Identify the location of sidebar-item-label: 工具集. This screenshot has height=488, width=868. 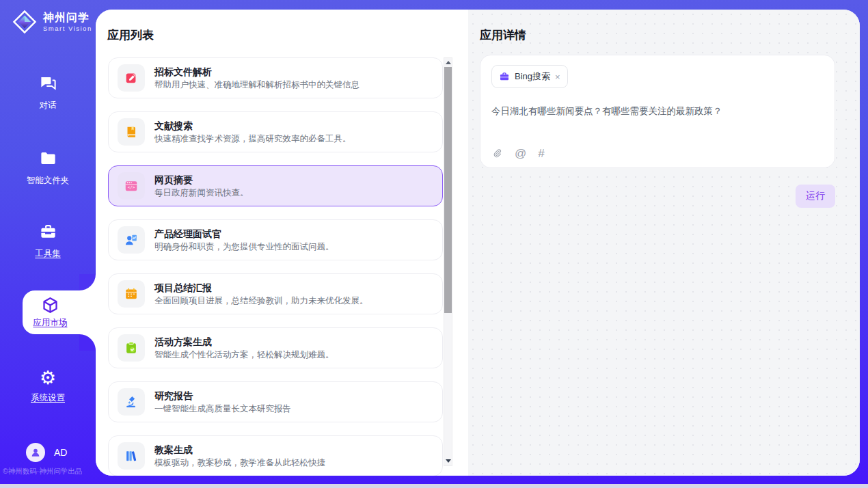
(48, 254).